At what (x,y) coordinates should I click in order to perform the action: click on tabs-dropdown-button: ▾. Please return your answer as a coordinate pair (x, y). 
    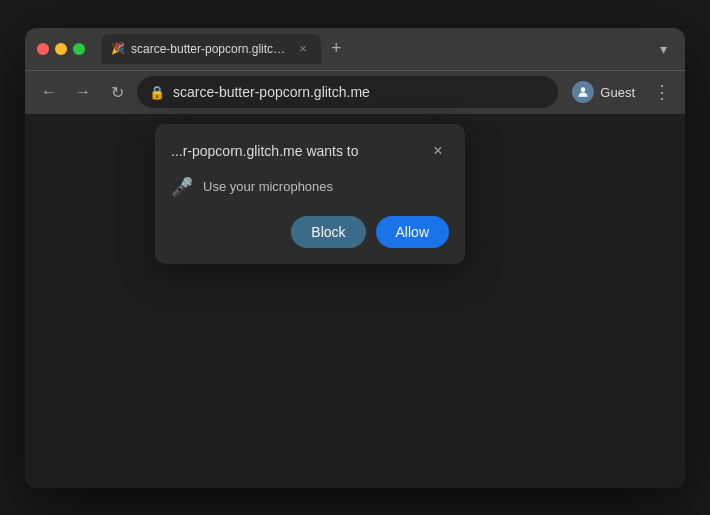
    Looking at the image, I should click on (664, 49).